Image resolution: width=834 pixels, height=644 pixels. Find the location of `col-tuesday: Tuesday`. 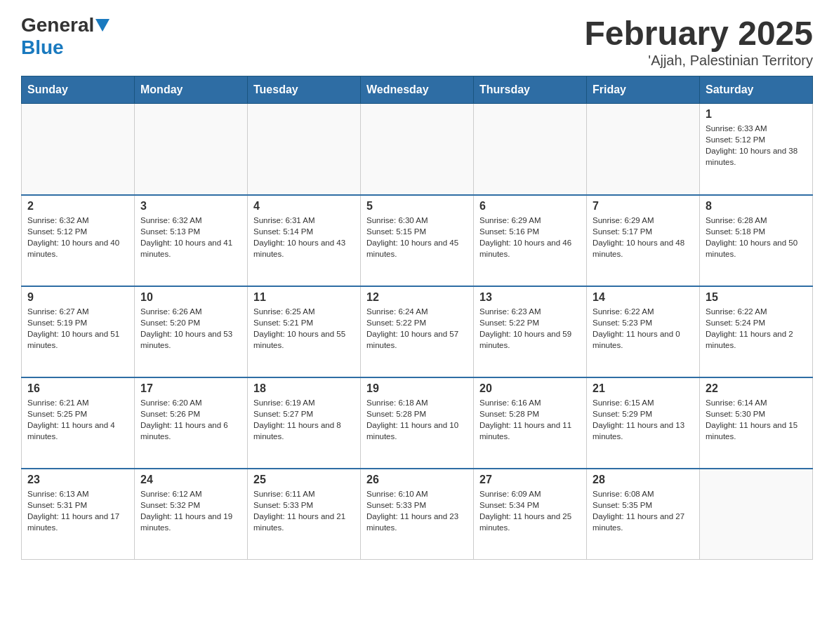

col-tuesday: Tuesday is located at coordinates (305, 90).